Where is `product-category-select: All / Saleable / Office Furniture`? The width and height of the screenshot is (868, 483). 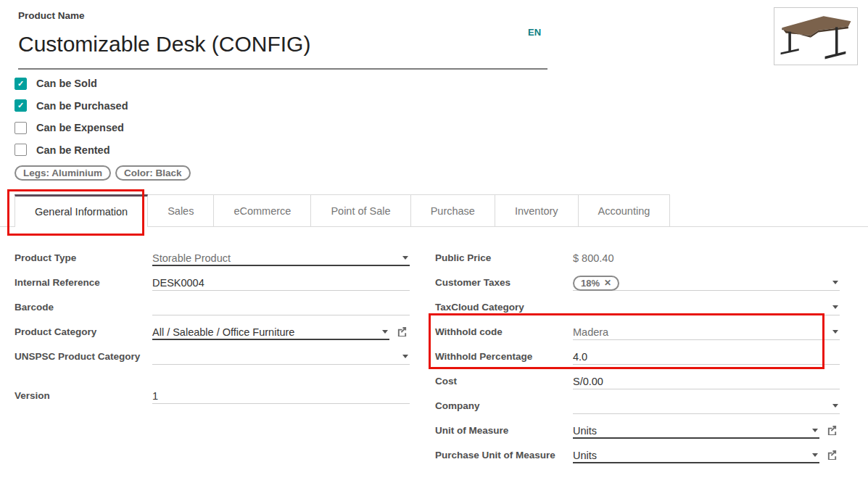
product-category-select: All / Saleable / Office Furniture is located at coordinates (271, 331).